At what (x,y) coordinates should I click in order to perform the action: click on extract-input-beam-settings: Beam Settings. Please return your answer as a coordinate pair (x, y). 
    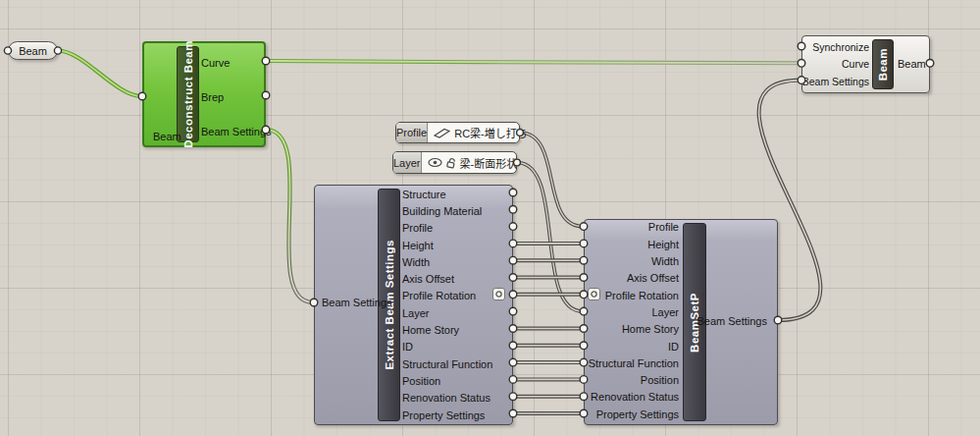
    Looking at the image, I should click on (357, 302).